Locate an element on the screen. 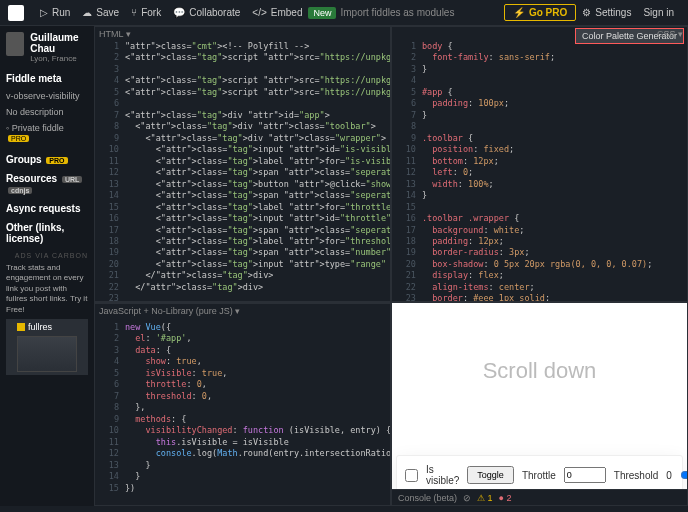 Image resolution: width=688 pixels, height=512 pixels. jsfiddle-logo is located at coordinates (16, 13).